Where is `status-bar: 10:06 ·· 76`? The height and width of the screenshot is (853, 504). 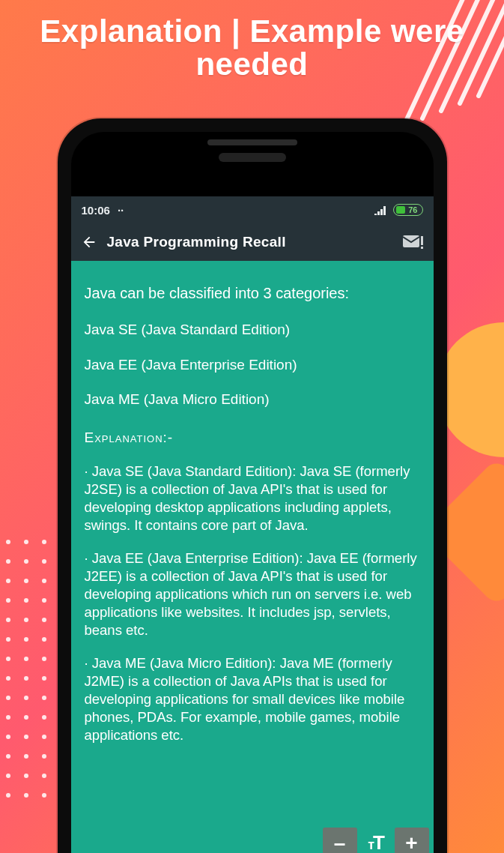 status-bar: 10:06 ·· 76 is located at coordinates (252, 210).